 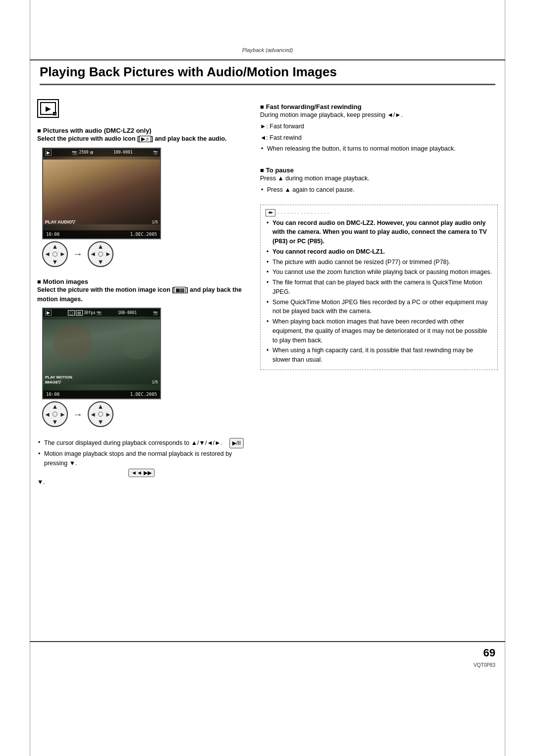 I want to click on note-item-1: You can record audio on DMC-LZ2. However…, so click(x=379, y=232).